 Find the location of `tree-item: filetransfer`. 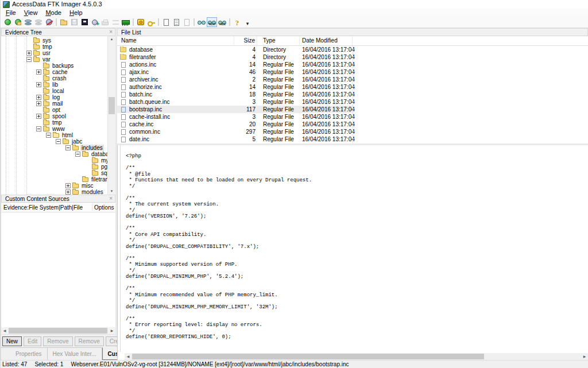

tree-item: filetransfer is located at coordinates (54, 179).